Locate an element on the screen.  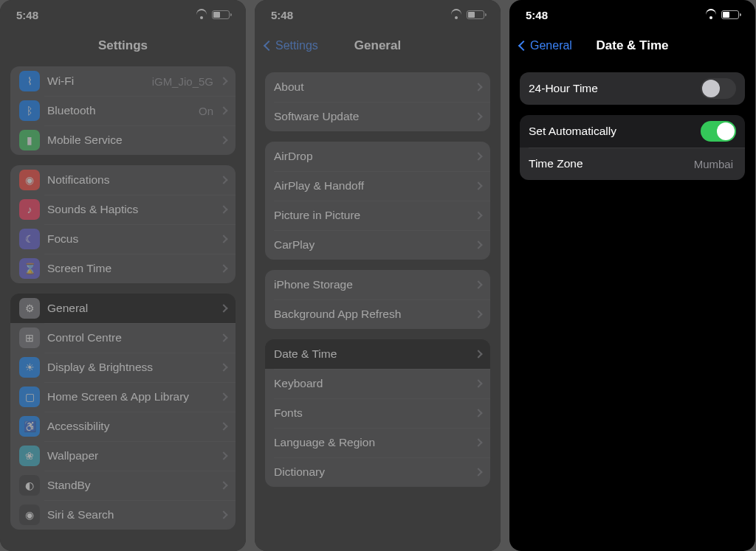
siri-icon: ◉ is located at coordinates (30, 515).